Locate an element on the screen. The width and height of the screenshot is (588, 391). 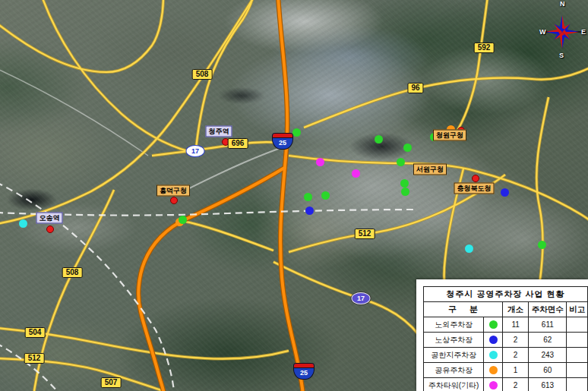
legend-spaces: 611 is located at coordinates (548, 325).